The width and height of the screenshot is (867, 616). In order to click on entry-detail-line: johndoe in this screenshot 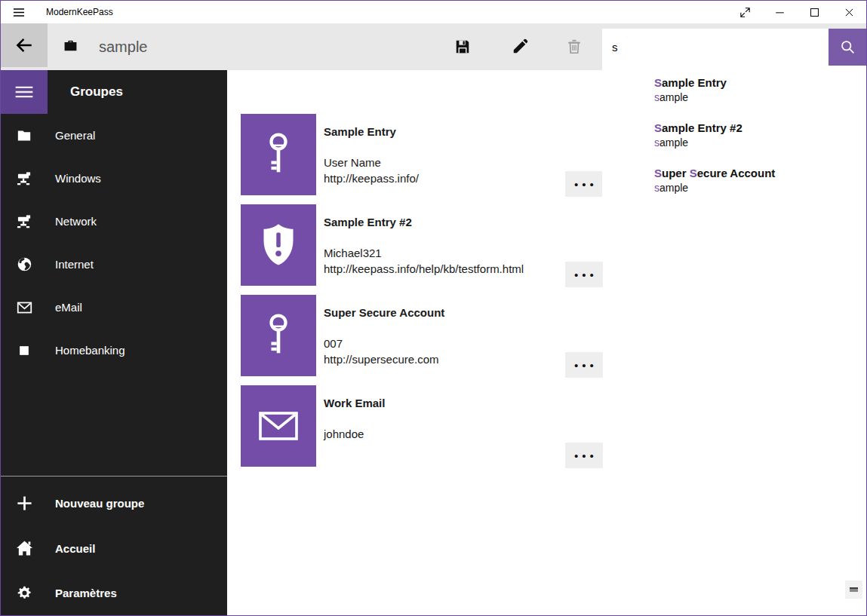, I will do `click(344, 434)`.